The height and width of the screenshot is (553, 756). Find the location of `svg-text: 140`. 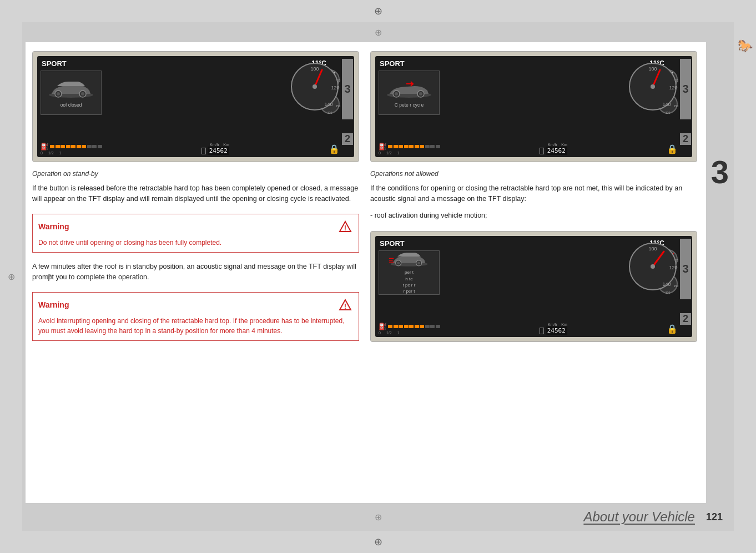

svg-text: 140 is located at coordinates (666, 104).